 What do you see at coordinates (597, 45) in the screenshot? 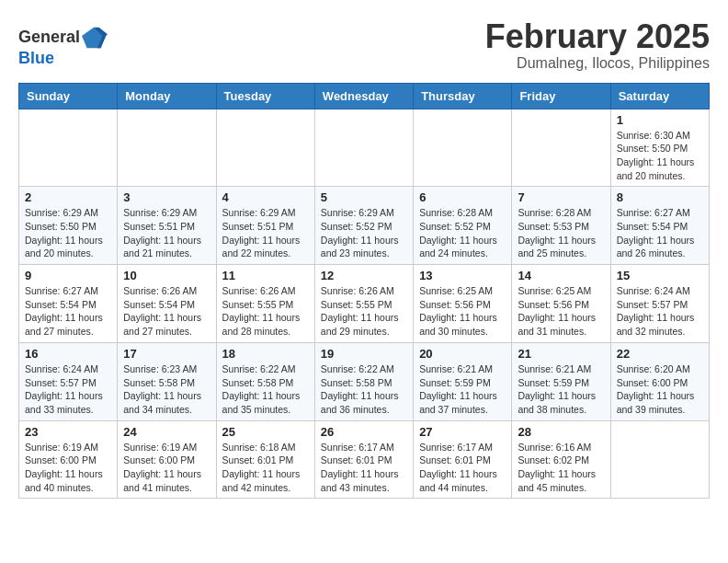
I see `title-area: February 2025 Dumalneg, Ilocos, Philippi…` at bounding box center [597, 45].